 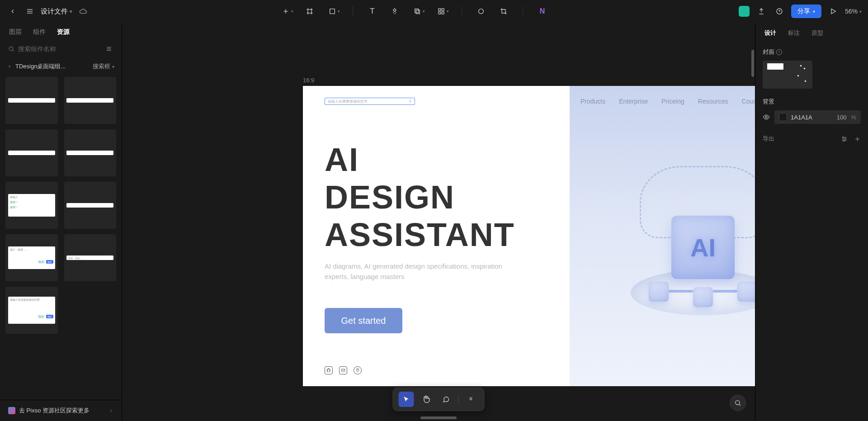 What do you see at coordinates (104, 66) in the screenshot?
I see `breadcrumb-type: 搜索框 ▾` at bounding box center [104, 66].